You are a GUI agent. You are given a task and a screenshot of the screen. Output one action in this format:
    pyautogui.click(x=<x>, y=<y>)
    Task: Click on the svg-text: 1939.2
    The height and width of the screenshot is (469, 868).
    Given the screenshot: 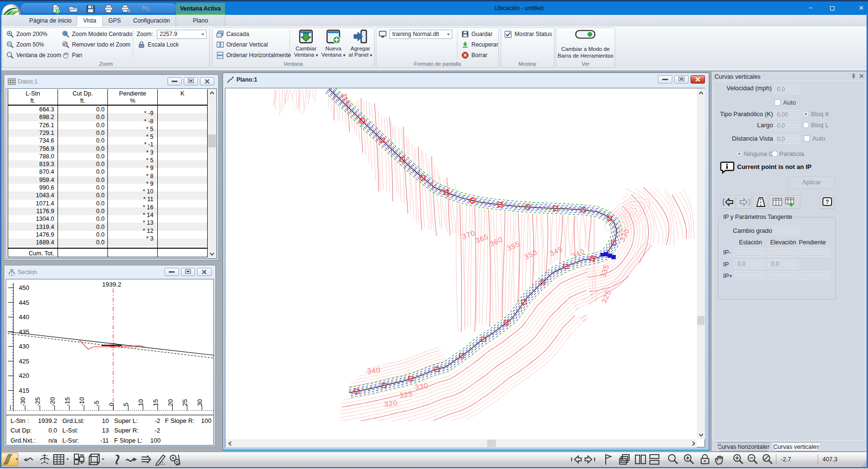 What is the action you would take?
    pyautogui.click(x=112, y=284)
    